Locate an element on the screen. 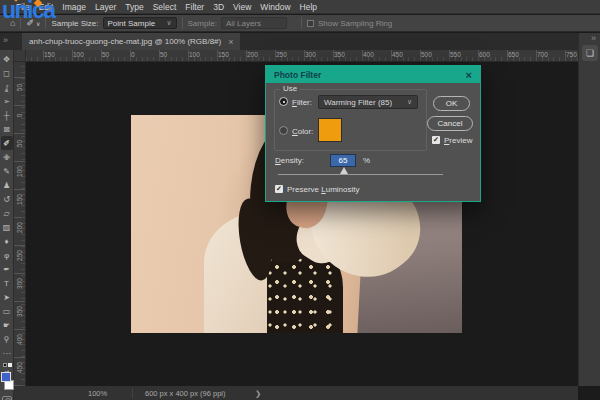 This screenshot has width=600, height=400. tool-button: ʆ is located at coordinates (7, 87).